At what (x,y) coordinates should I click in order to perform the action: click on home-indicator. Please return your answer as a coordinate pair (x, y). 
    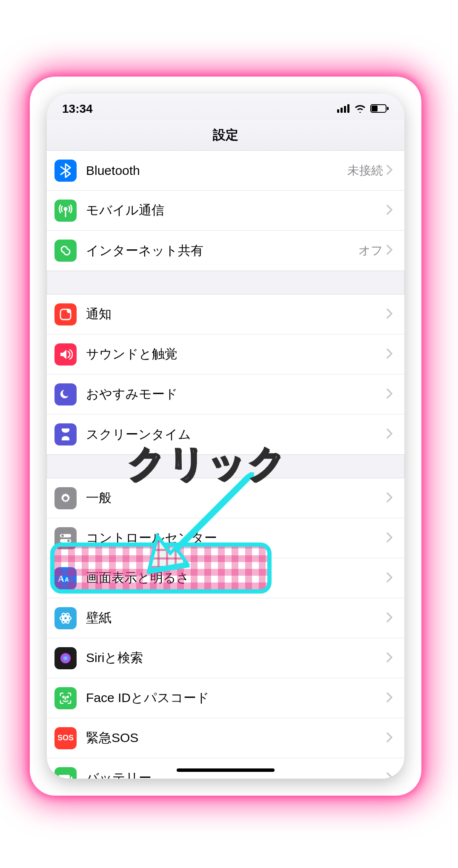
    Looking at the image, I should click on (226, 770).